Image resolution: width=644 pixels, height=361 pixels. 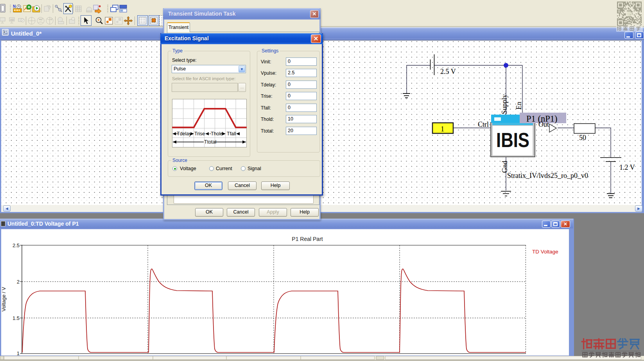 What do you see at coordinates (12, 20) in the screenshot?
I see `svg-text: AB` at bounding box center [12, 20].